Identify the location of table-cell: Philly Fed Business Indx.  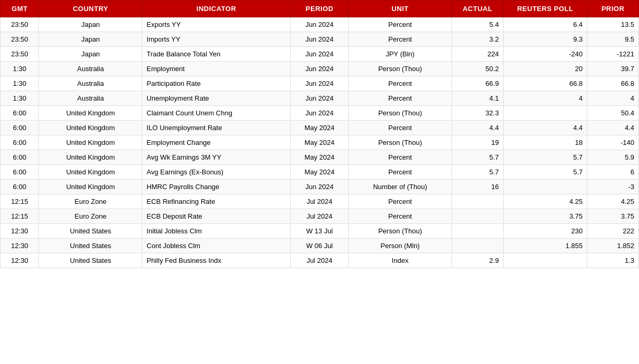
(217, 261).